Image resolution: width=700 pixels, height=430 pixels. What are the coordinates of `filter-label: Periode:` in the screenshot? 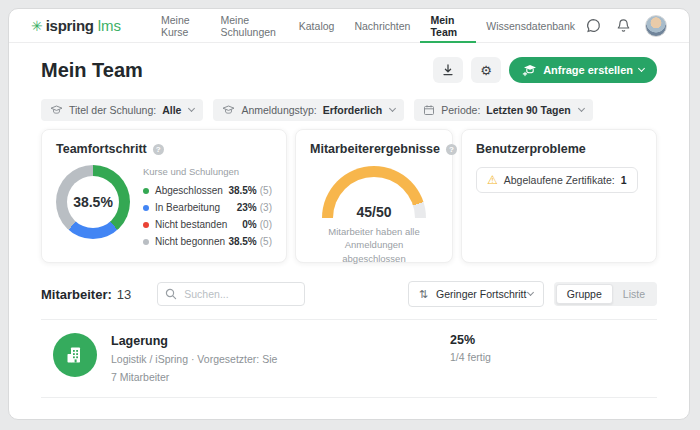 It's located at (460, 110).